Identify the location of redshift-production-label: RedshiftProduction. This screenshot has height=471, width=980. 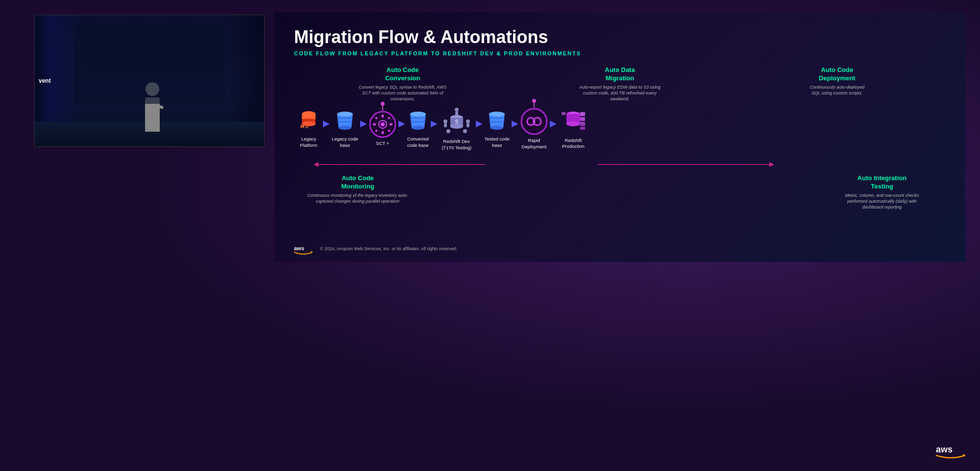
(573, 144).